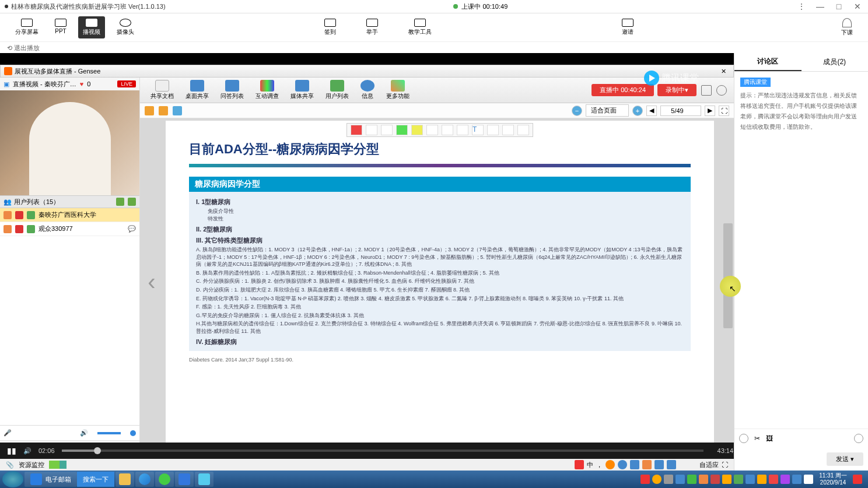 The image size is (868, 488). I want to click on tray-app5-icon, so click(750, 479).